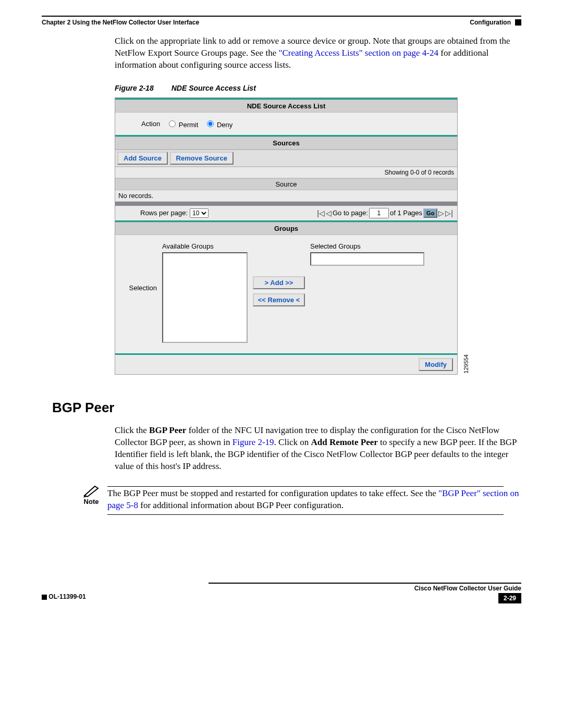  I want to click on page-number-badge: 2-29, so click(510, 598).